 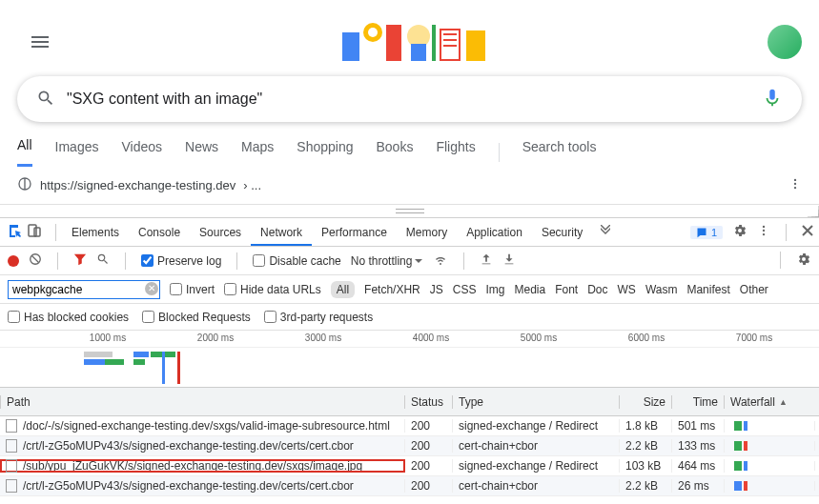 What do you see at coordinates (84, 290) in the screenshot?
I see `filter-input` at bounding box center [84, 290].